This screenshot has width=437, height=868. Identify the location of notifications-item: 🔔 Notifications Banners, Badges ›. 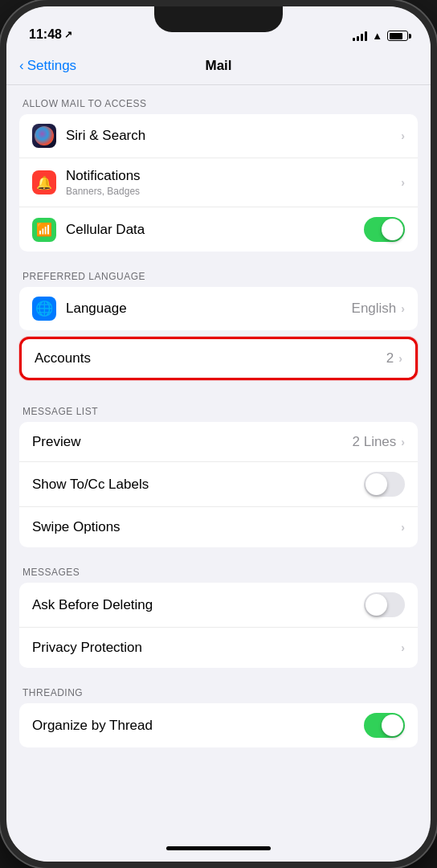
(218, 183).